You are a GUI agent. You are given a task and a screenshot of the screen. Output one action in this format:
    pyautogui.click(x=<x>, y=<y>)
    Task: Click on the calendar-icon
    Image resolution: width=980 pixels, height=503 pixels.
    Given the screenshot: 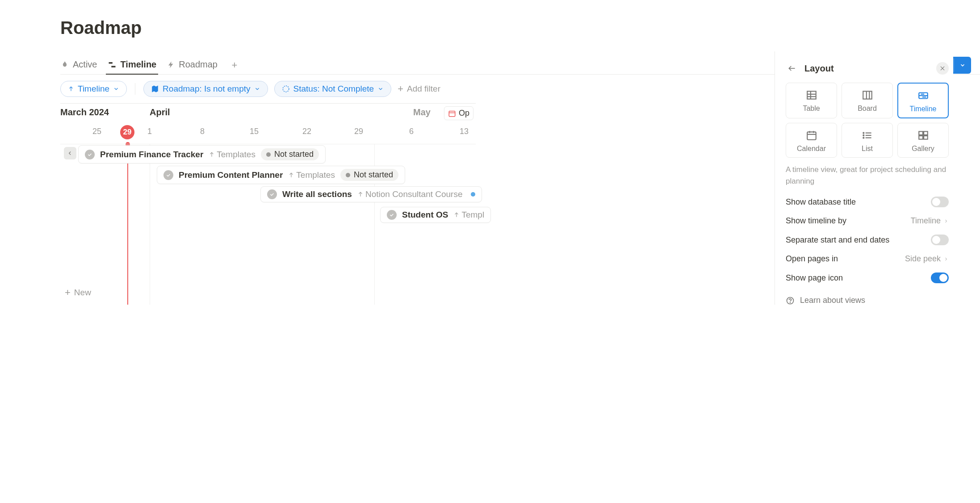 What is the action you would take?
    pyautogui.click(x=812, y=135)
    